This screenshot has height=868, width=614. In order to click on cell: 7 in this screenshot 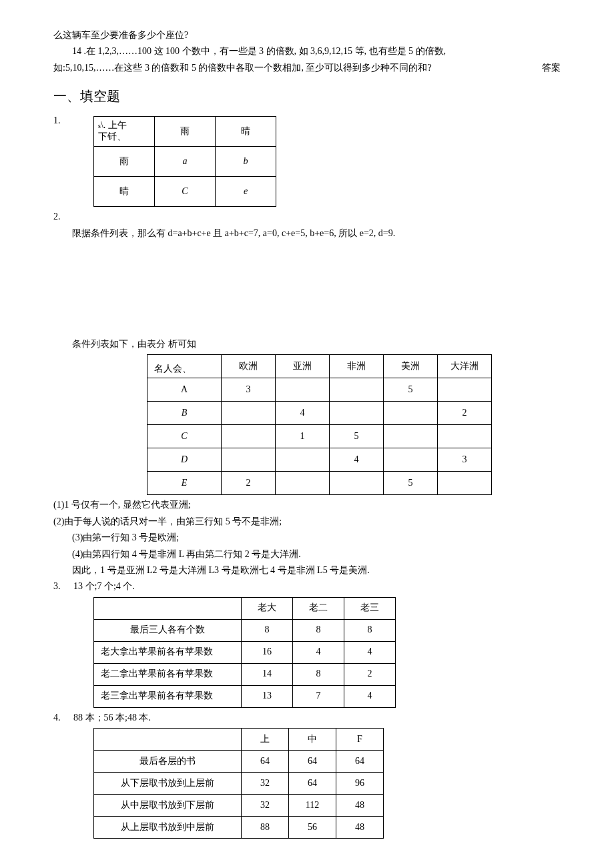, I will do `click(319, 697)`.